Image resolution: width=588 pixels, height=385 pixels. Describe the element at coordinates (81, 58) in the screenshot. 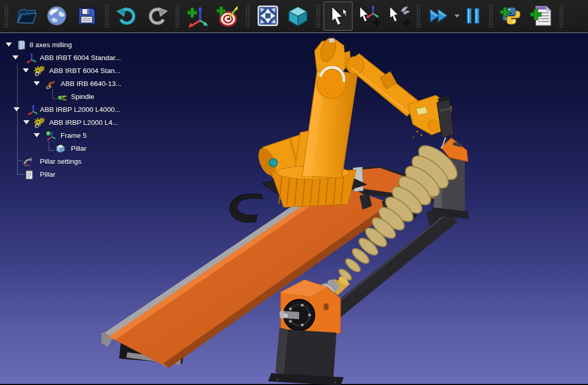

I see `tree-item-label: ABB IRBT 6004 Standar...` at that location.